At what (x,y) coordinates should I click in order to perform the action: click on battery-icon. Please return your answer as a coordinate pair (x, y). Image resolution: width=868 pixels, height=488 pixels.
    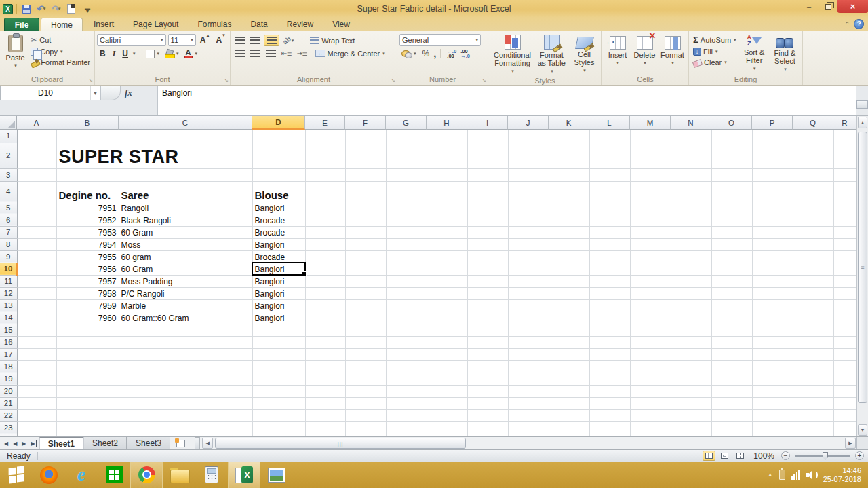
    Looking at the image, I should click on (783, 475).